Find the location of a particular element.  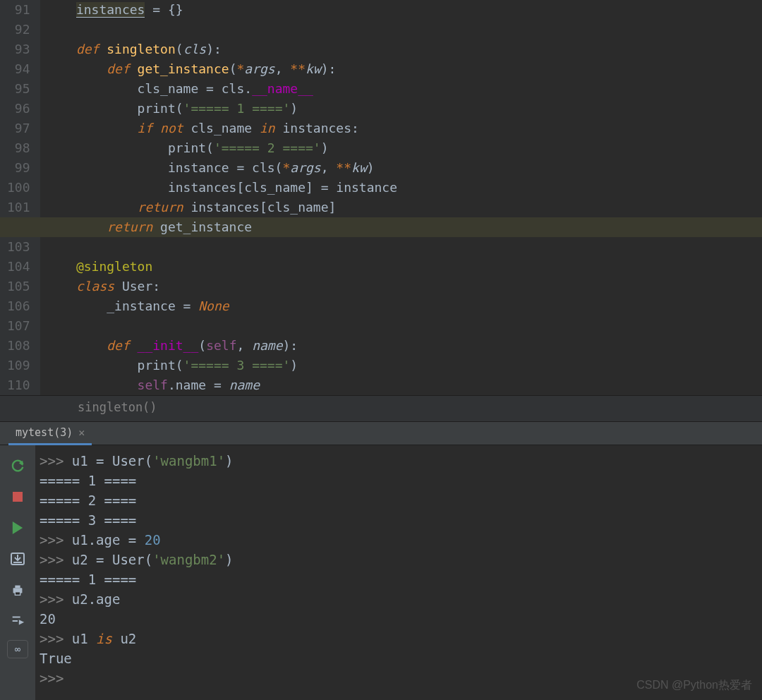

layout-button is located at coordinates (18, 559).